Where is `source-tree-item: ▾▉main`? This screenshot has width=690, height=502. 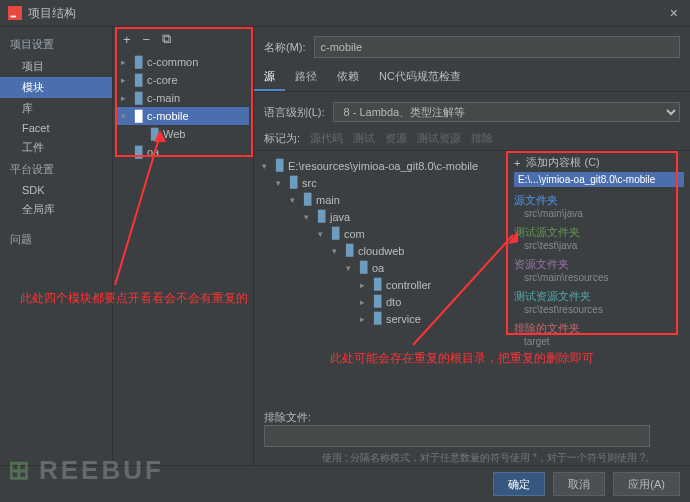
source-tree-item: ▾▉main is located at coordinates (381, 200).